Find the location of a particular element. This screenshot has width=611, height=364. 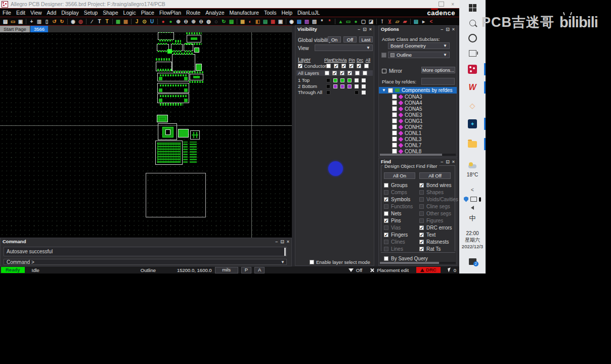

close-icon: × is located at coordinates (453, 29).